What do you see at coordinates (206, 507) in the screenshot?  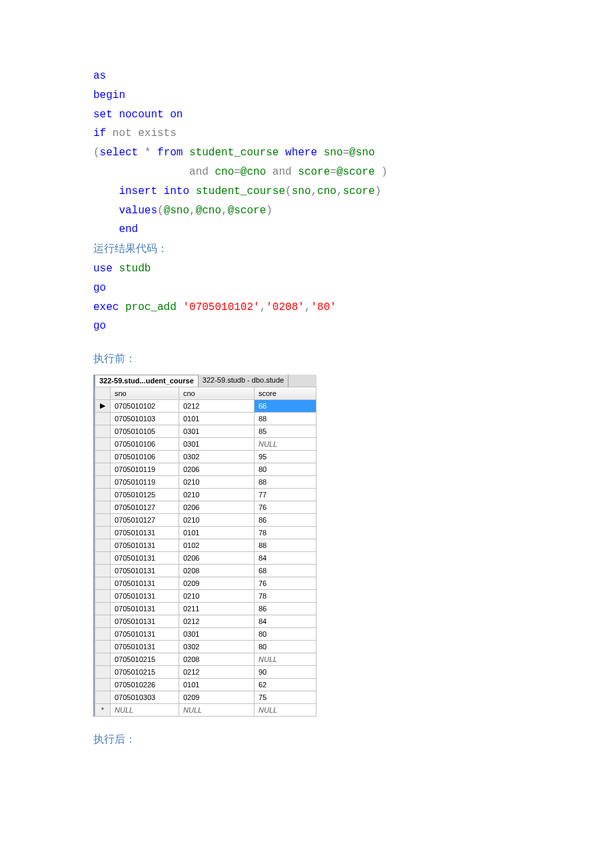 I see `table-row: 0705010127020676` at bounding box center [206, 507].